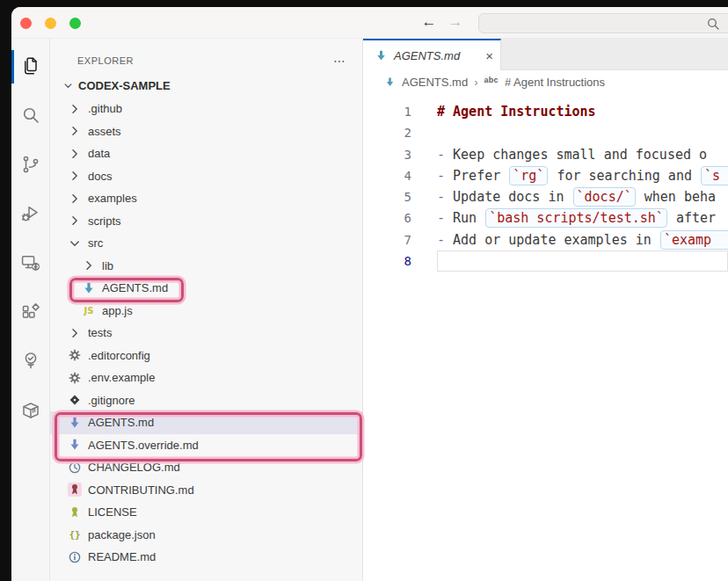 The width and height of the screenshot is (728, 581). Describe the element at coordinates (545, 240) in the screenshot. I see `code-line-7: 7- Add or update examples in `examp` at that location.